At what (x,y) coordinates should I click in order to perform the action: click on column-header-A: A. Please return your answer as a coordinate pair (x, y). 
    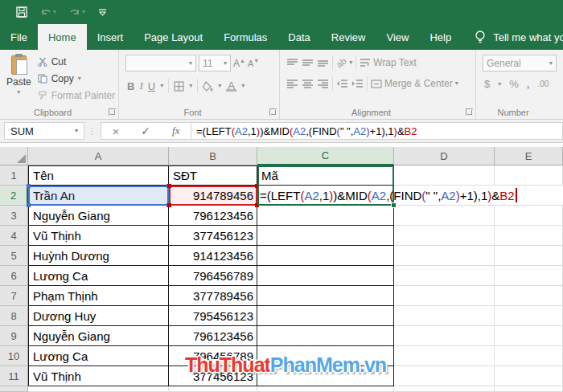
    Looking at the image, I should click on (98, 156).